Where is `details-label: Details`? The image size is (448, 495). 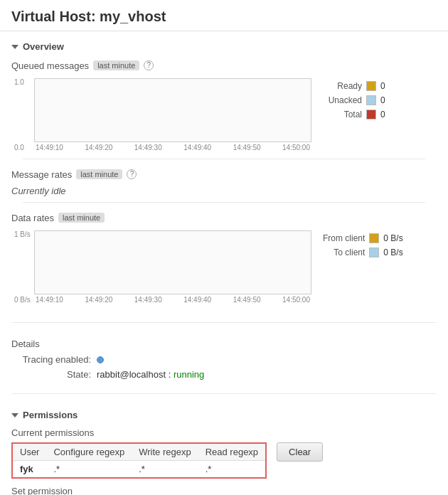 details-label: Details is located at coordinates (224, 344).